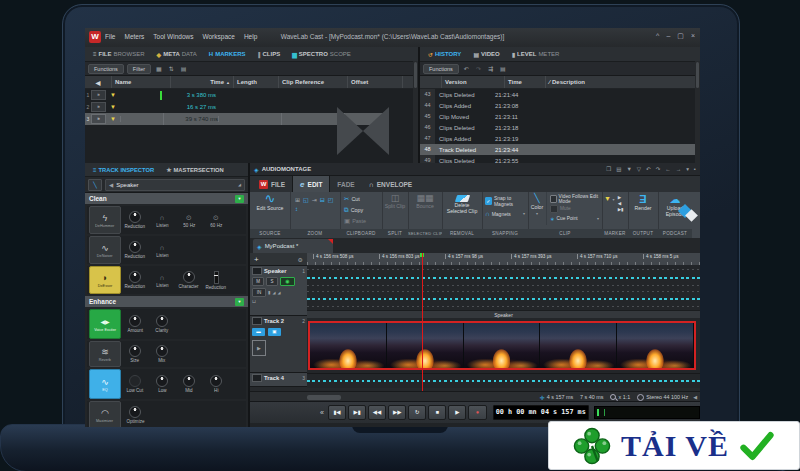 This screenshot has width=800, height=471. I want to click on tab-clips: ∥ CLIPS, so click(270, 54).